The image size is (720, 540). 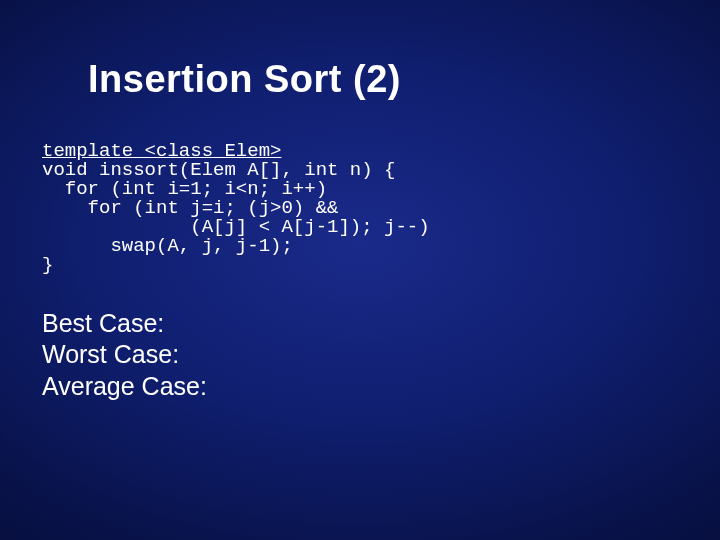 What do you see at coordinates (124, 355) in the screenshot?
I see `analysis-block: Best Case: Worst Case: Average Case:` at bounding box center [124, 355].